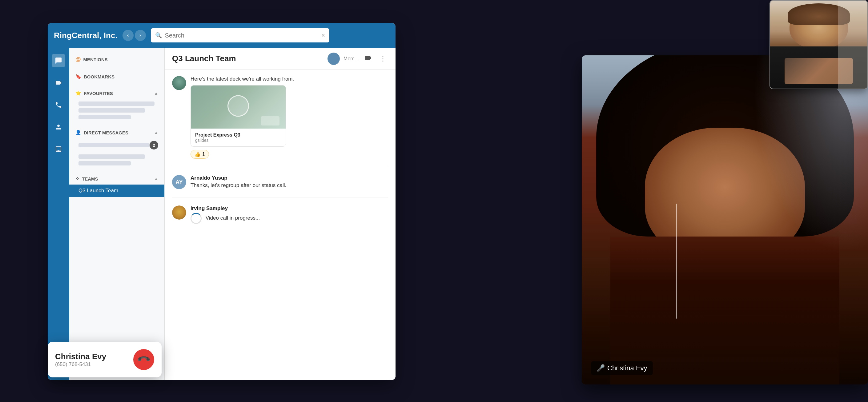 The width and height of the screenshot is (868, 402). What do you see at coordinates (238, 107) in the screenshot?
I see `file-card-image` at bounding box center [238, 107].